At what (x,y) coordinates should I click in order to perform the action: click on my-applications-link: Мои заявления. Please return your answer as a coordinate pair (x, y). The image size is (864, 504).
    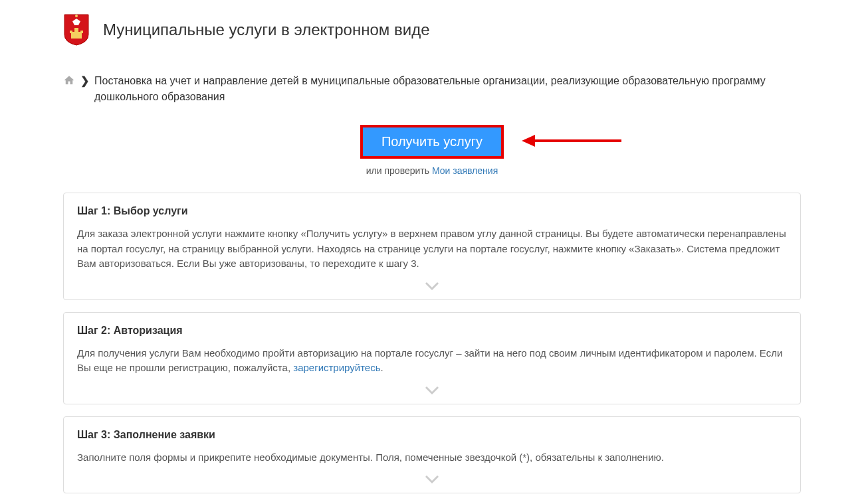
    Looking at the image, I should click on (465, 171).